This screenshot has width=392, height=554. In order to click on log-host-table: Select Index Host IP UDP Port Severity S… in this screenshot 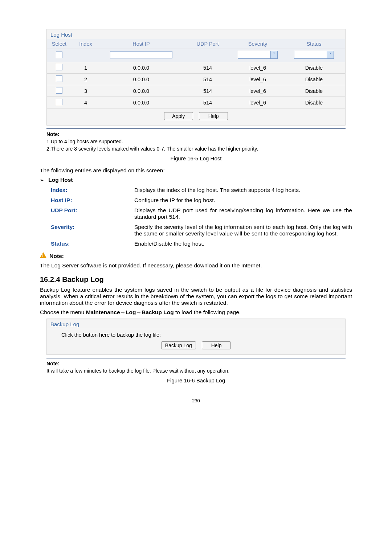, I will do `click(196, 74)`.